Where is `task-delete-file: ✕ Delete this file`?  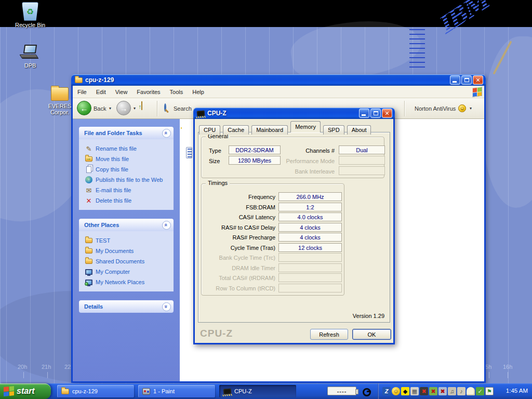 task-delete-file: ✕ Delete this file is located at coordinates (128, 201).